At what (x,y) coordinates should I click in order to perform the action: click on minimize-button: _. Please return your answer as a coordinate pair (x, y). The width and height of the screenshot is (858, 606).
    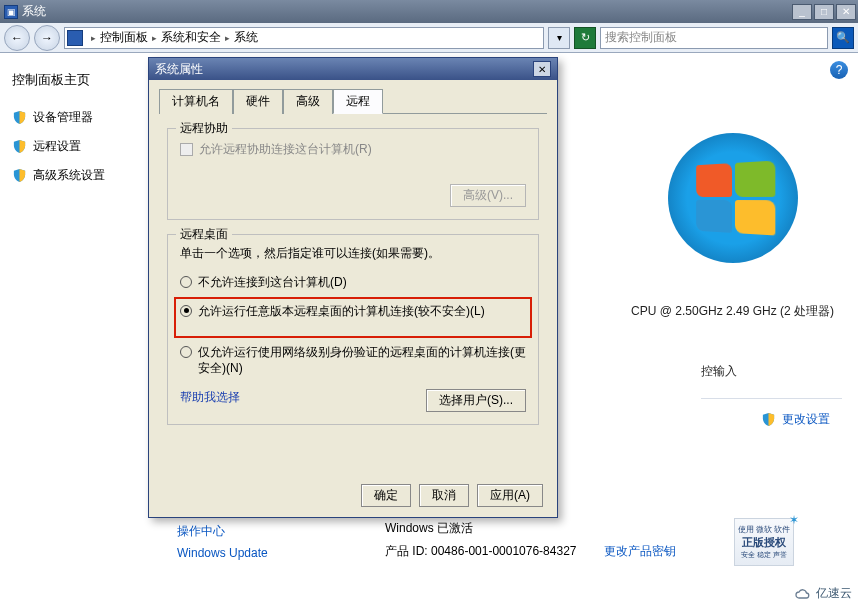
    Looking at the image, I should click on (802, 12).